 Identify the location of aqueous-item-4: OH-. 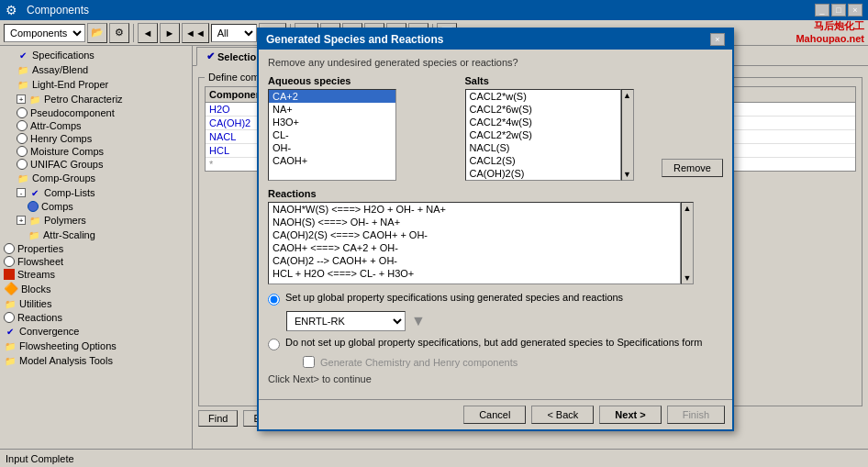
(332, 148).